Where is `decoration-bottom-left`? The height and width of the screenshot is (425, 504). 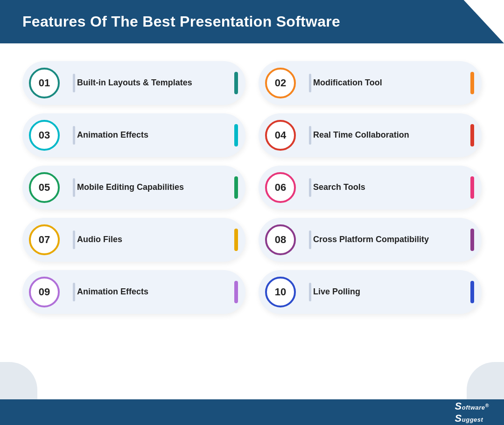
decoration-bottom-left is located at coordinates (19, 381).